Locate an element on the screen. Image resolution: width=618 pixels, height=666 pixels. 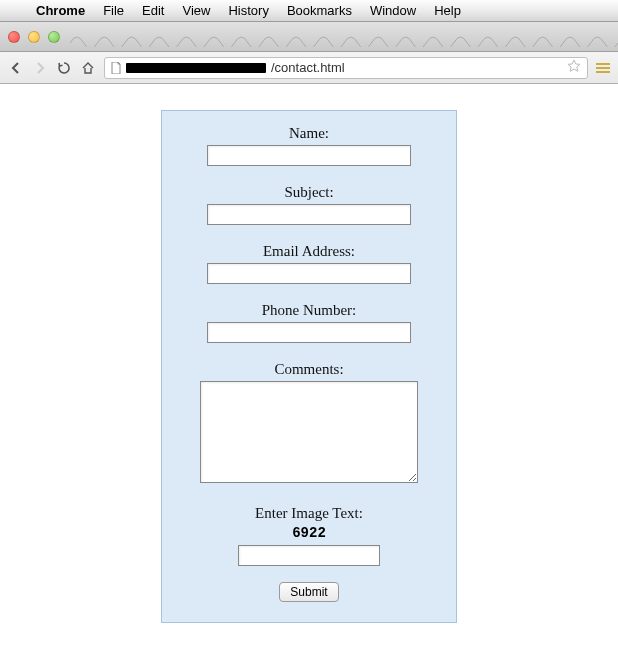
menubar-edit: Edit is located at coordinates (153, 10).